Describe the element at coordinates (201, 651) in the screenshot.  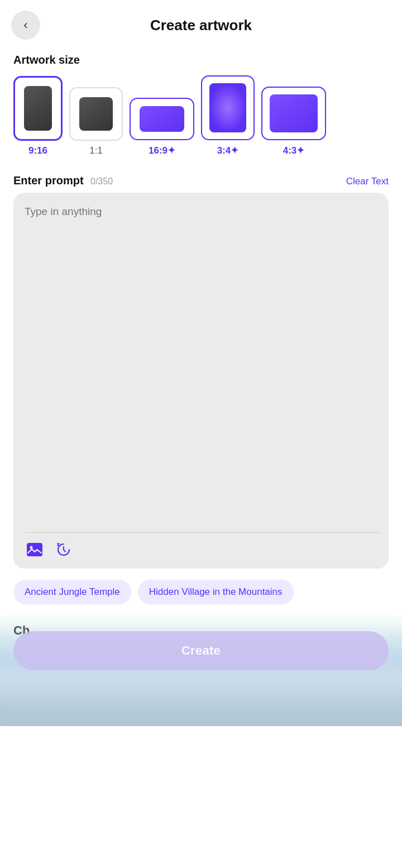
I see `create-button: Create` at that location.